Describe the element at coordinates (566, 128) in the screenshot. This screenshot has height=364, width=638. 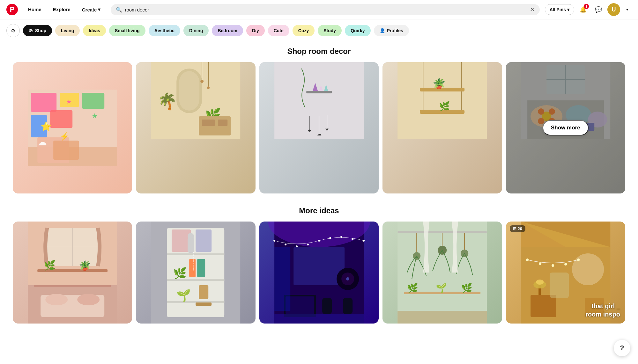
I see `show-more-overlay: Show more` at that location.